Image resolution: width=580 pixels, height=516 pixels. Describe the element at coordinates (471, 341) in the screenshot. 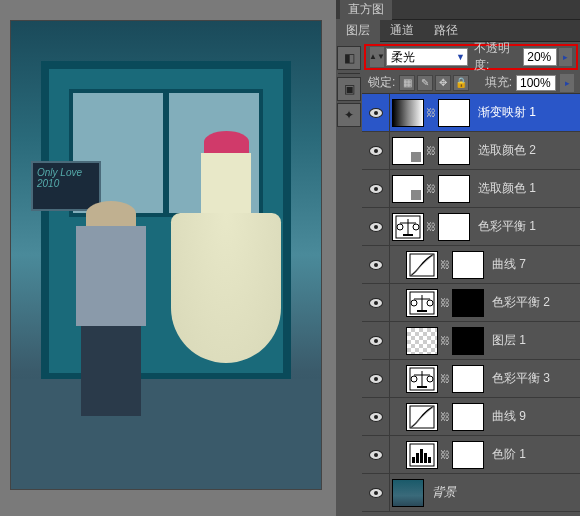

I see `layer-row: ⛓图层 1` at that location.